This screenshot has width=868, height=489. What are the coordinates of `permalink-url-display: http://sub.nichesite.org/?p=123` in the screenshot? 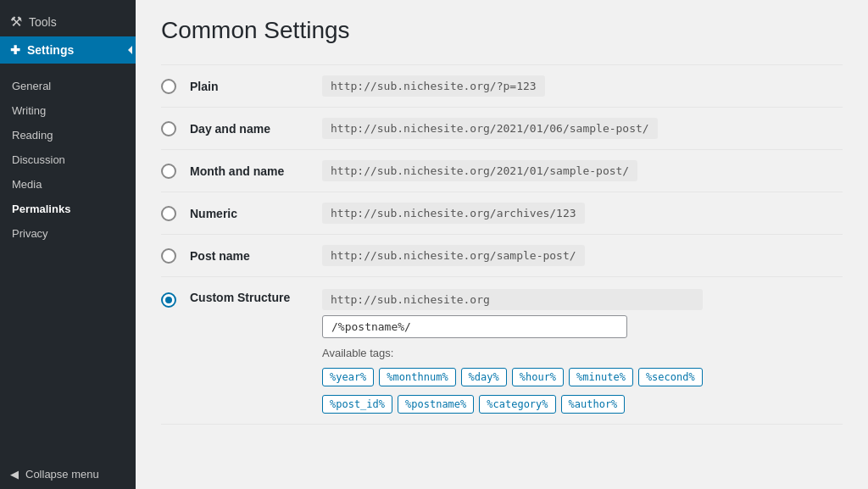 It's located at (434, 86).